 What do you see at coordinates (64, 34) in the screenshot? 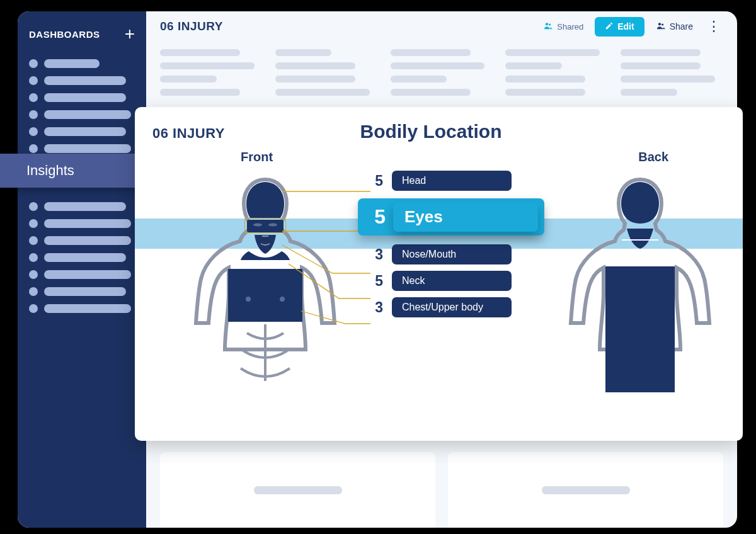
I see `sidebar-title: DASHBOARDS` at bounding box center [64, 34].